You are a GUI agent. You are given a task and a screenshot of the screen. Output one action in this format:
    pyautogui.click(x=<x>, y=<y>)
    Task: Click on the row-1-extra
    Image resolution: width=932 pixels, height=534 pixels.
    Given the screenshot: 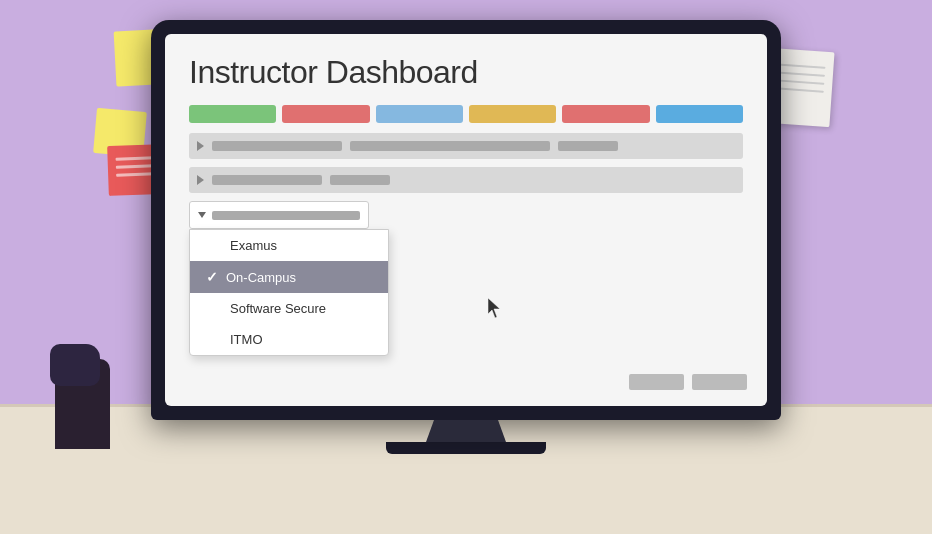 What is the action you would take?
    pyautogui.click(x=588, y=146)
    